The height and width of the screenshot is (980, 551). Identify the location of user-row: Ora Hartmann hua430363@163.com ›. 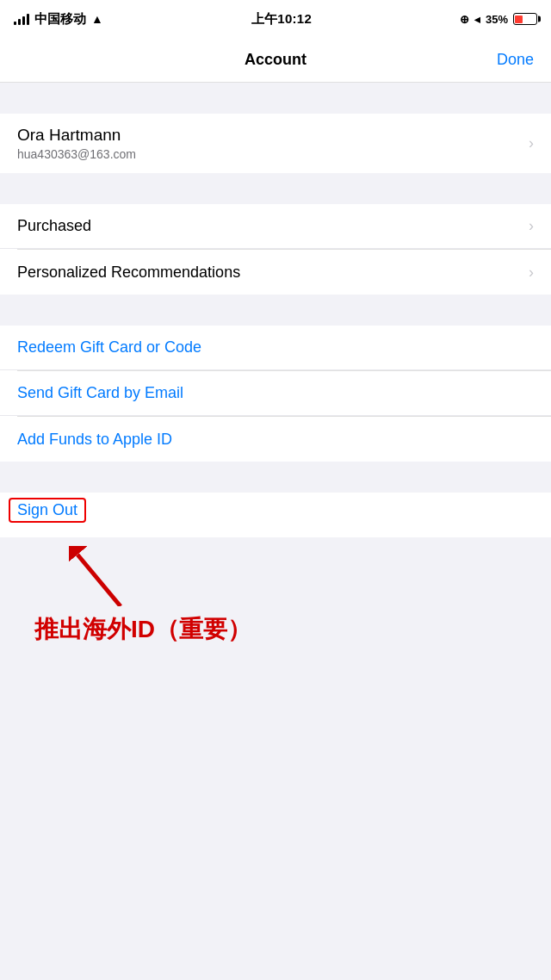
(276, 143).